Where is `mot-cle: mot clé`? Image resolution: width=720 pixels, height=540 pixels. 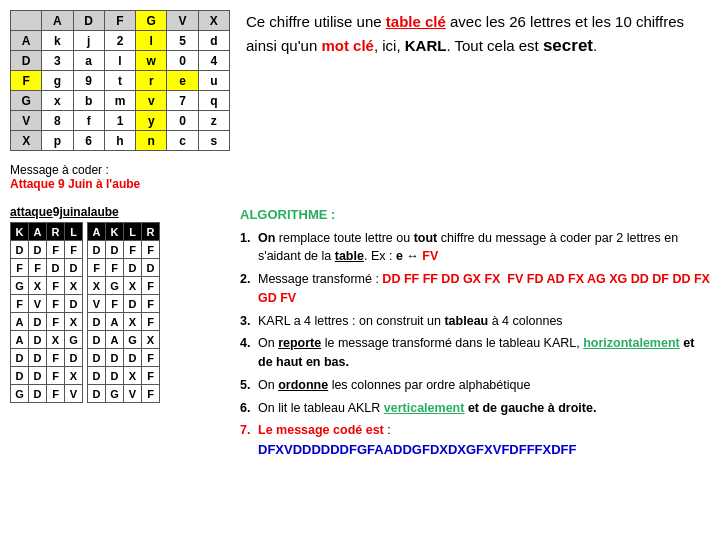
mot-cle: mot clé is located at coordinates (348, 46).